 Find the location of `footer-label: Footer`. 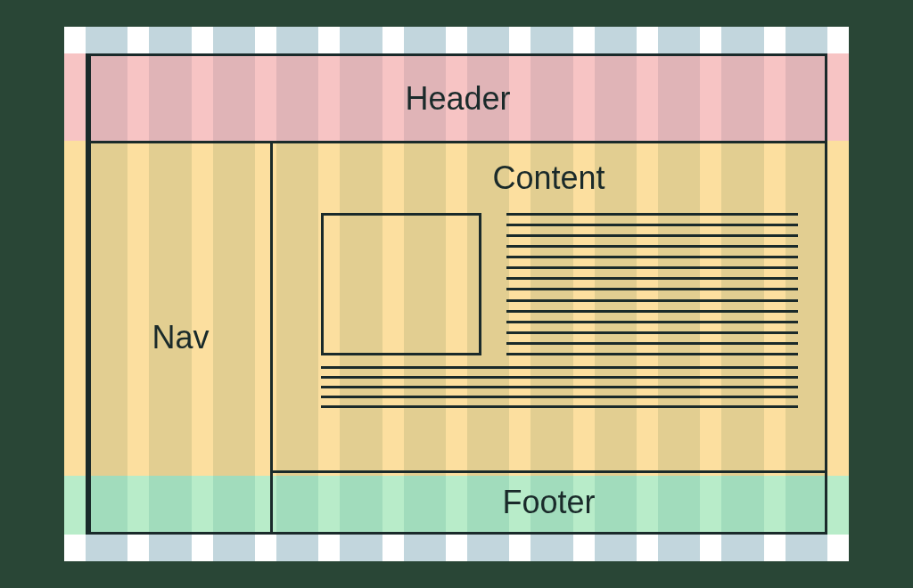

footer-label: Footer is located at coordinates (548, 502).